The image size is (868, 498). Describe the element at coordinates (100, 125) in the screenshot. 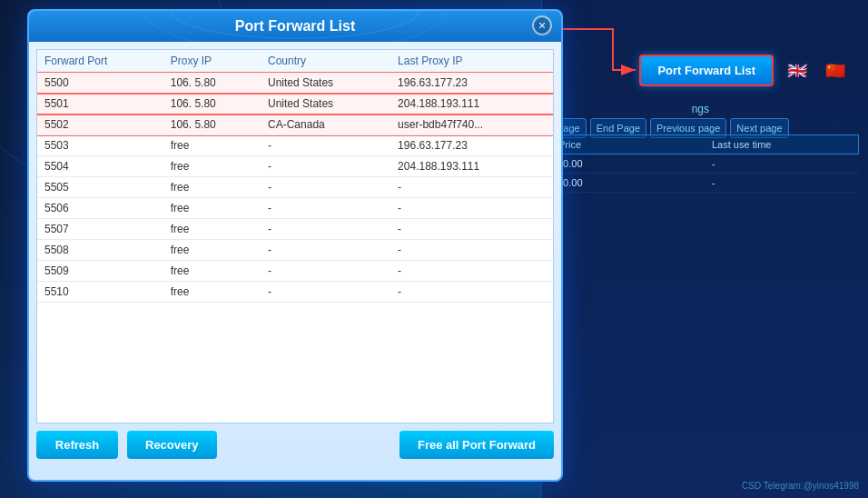

I see `cell-2-0: 5502` at that location.